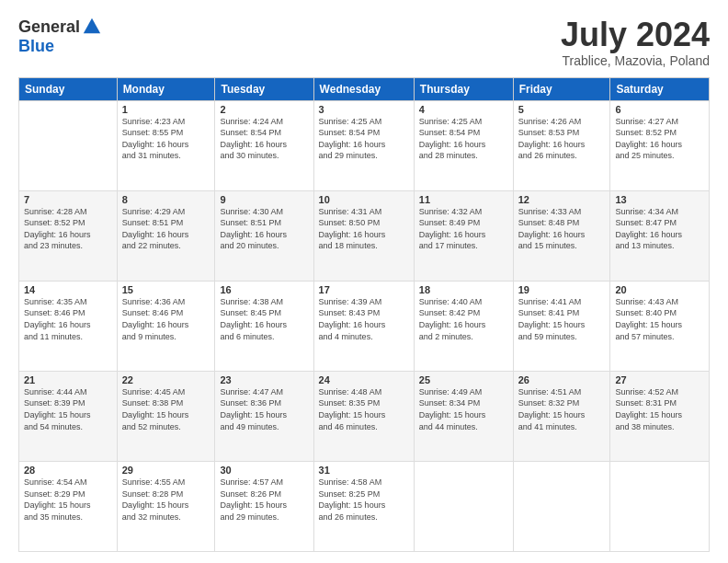  Describe the element at coordinates (463, 145) in the screenshot. I see `calendar-cell: 4Sunrise: 4:25 AM Sunset: 8:54 PM Daylig…` at that location.